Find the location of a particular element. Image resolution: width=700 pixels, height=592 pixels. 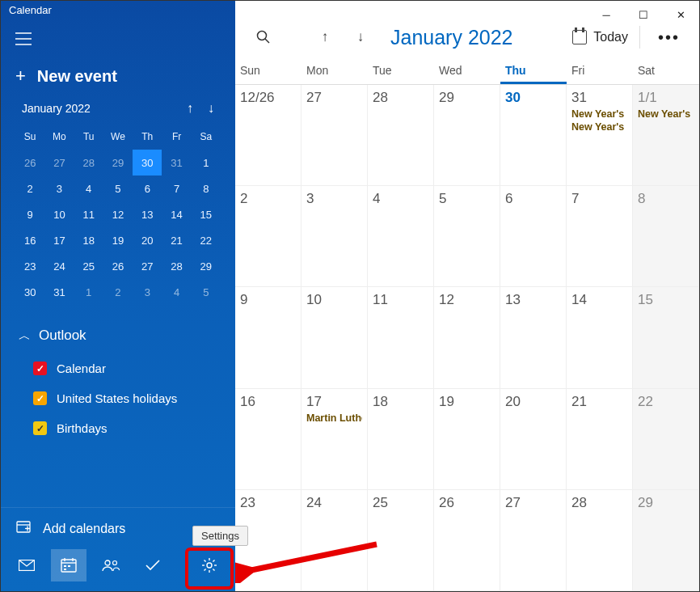

mini-day-cell: 11 is located at coordinates (89, 214).